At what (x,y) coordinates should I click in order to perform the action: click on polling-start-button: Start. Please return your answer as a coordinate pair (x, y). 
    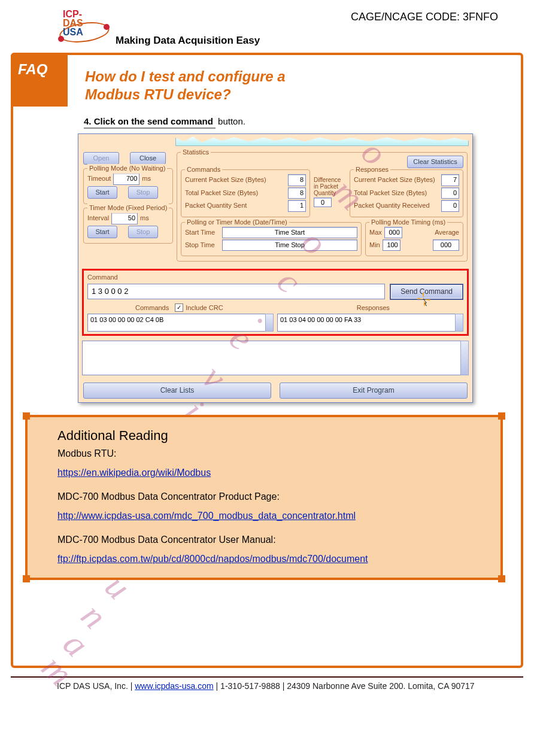
    Looking at the image, I should click on (102, 193).